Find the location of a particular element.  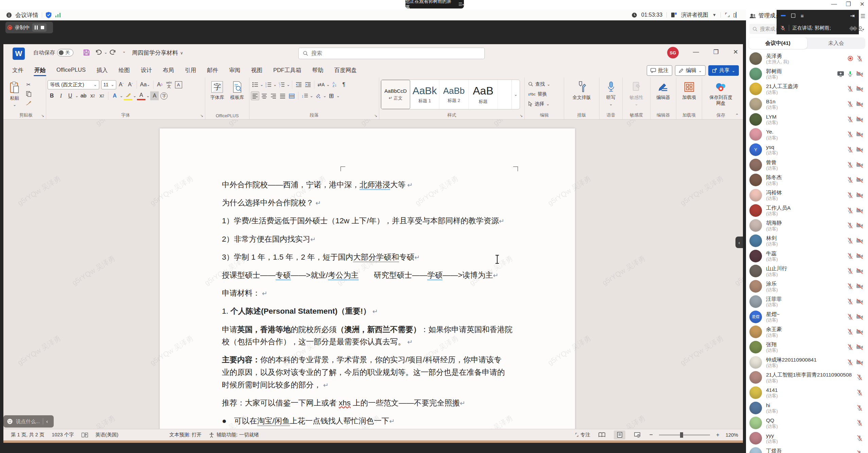

word-menu-tab: 视图 is located at coordinates (257, 70).